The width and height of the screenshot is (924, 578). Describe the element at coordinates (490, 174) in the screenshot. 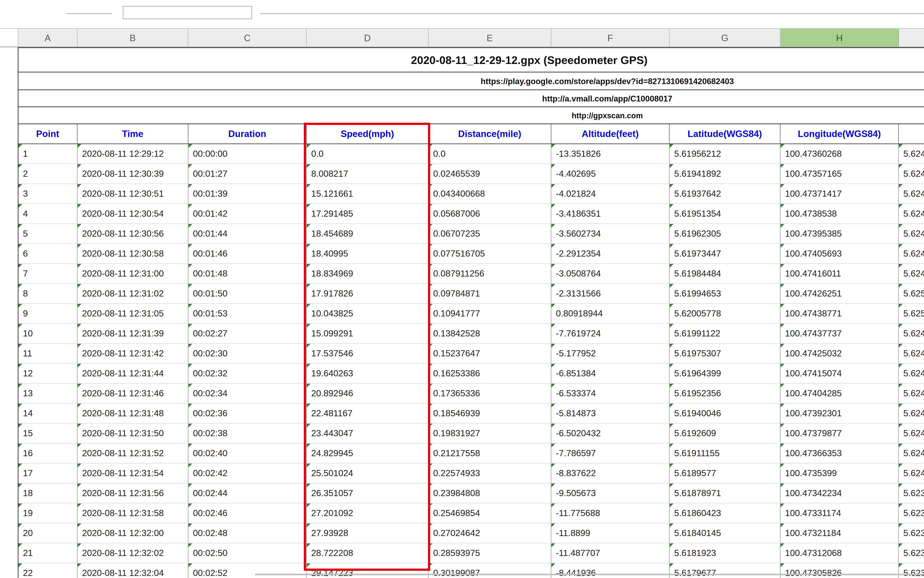

I see `cell: 0.02465539` at that location.